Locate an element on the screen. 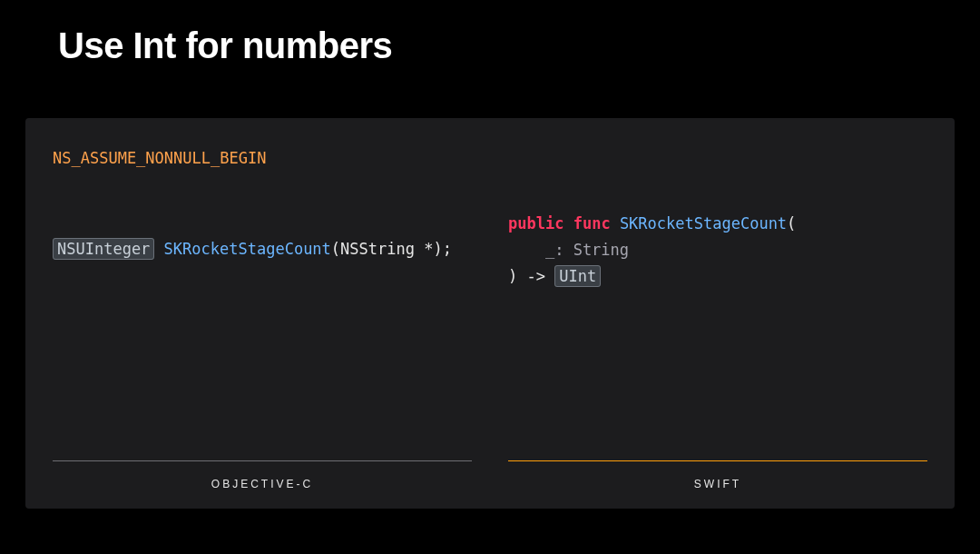 This screenshot has height=554, width=980. swift-close-arrow: ) -> is located at coordinates (532, 276).